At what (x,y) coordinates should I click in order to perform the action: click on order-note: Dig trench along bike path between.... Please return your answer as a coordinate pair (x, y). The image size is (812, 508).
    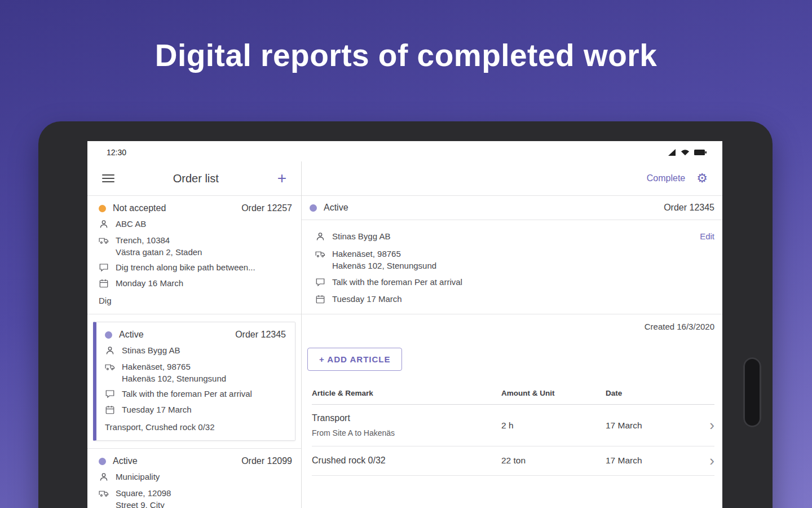
    Looking at the image, I should click on (186, 268).